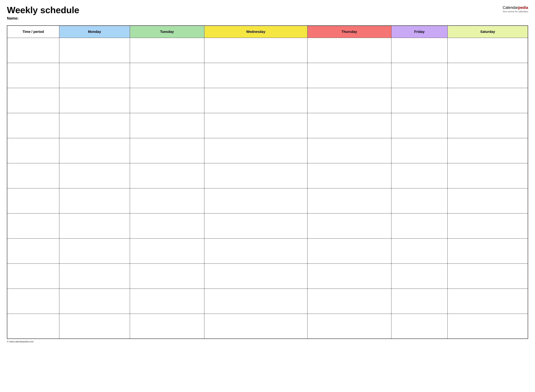  What do you see at coordinates (167, 32) in the screenshot?
I see `col-header-tuesday: Tuesday` at bounding box center [167, 32].